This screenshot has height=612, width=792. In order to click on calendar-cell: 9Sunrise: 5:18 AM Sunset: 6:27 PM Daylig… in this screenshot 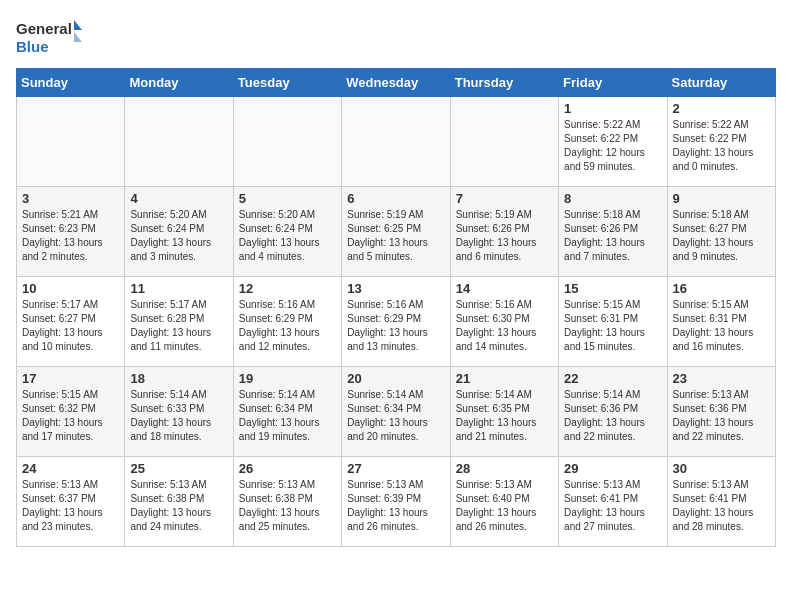, I will do `click(721, 232)`.